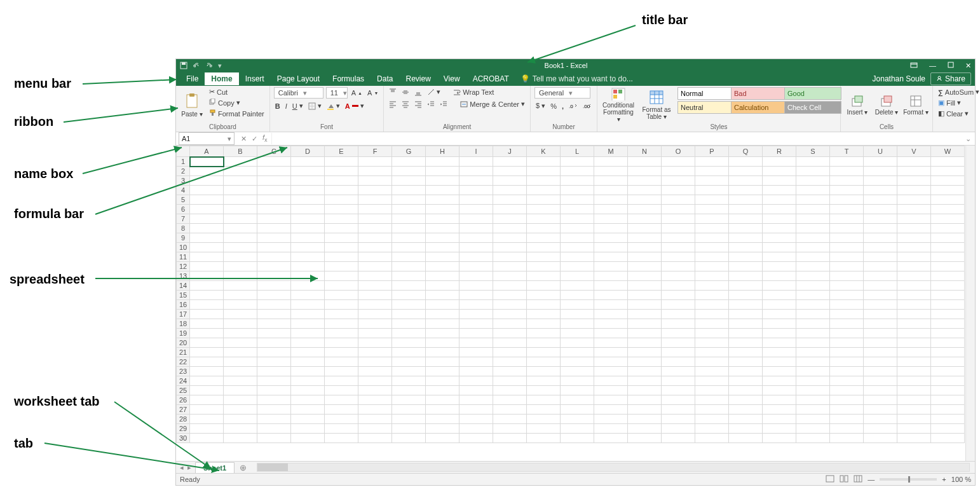 Image resolution: width=980 pixels, height=494 pixels. Describe the element at coordinates (182, 468) in the screenshot. I see `sheet-nav-prev-icon: ◂` at that location.